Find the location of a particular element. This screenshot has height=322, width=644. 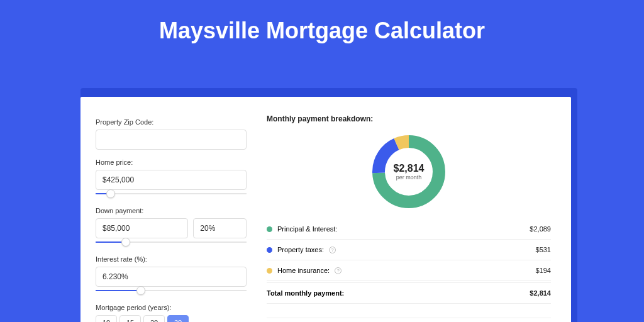

total-label: Total monthly payment: is located at coordinates (306, 293).